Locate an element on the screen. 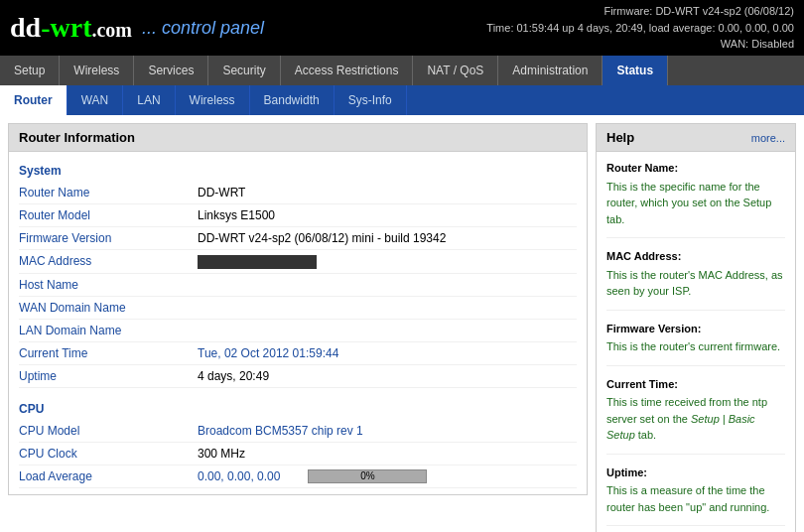  cpu-model-value: Broadcom BCM5357 chip rev 1 is located at coordinates (280, 431).